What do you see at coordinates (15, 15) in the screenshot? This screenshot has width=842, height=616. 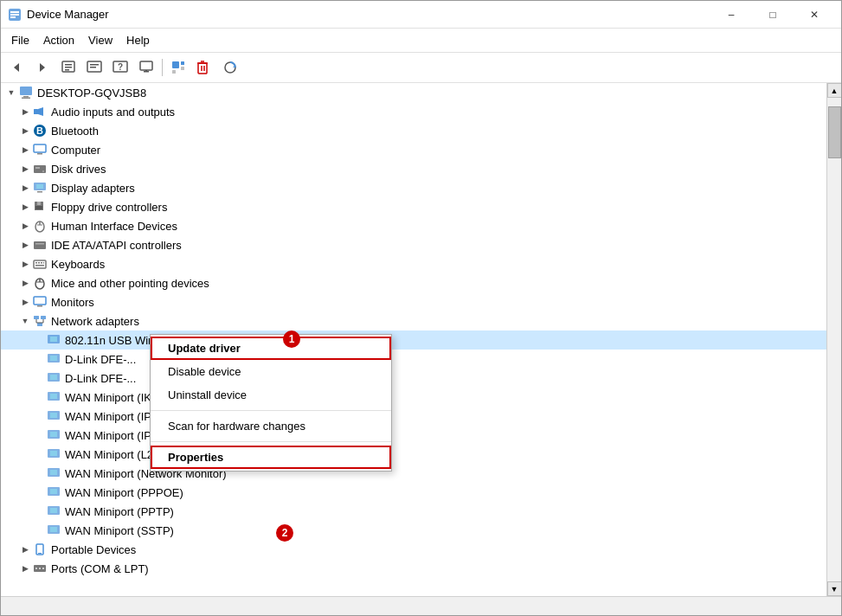 I see `app-icon` at bounding box center [15, 15].